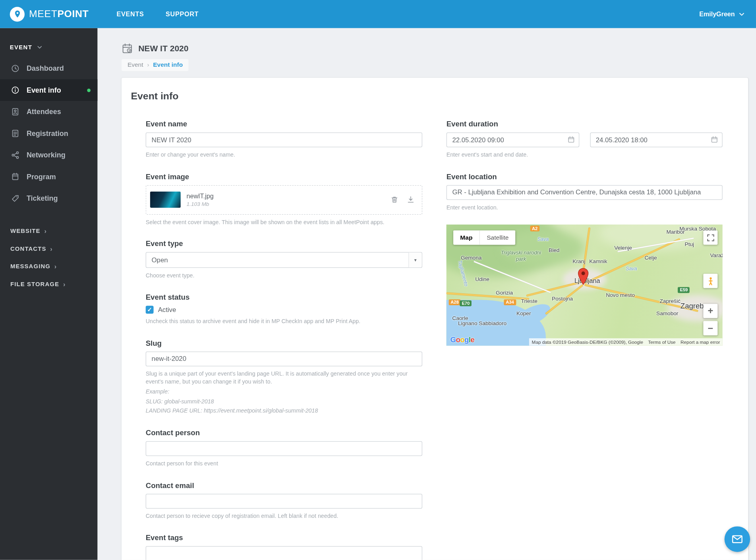 This screenshot has width=756, height=560. What do you see at coordinates (284, 310) in the screenshot?
I see `event-status-row: ✓ Active` at bounding box center [284, 310].